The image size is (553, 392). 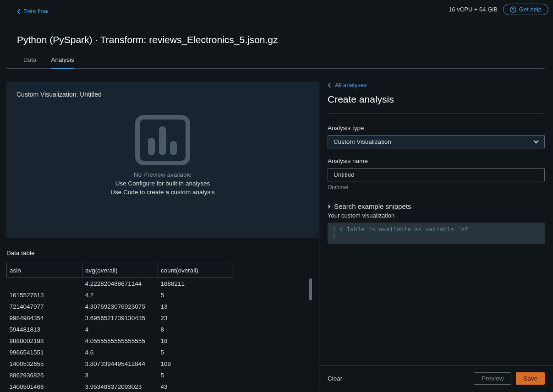 I want to click on page-title: Python (PySpark) · Transform: reviews_El…, so click(x=277, y=30).